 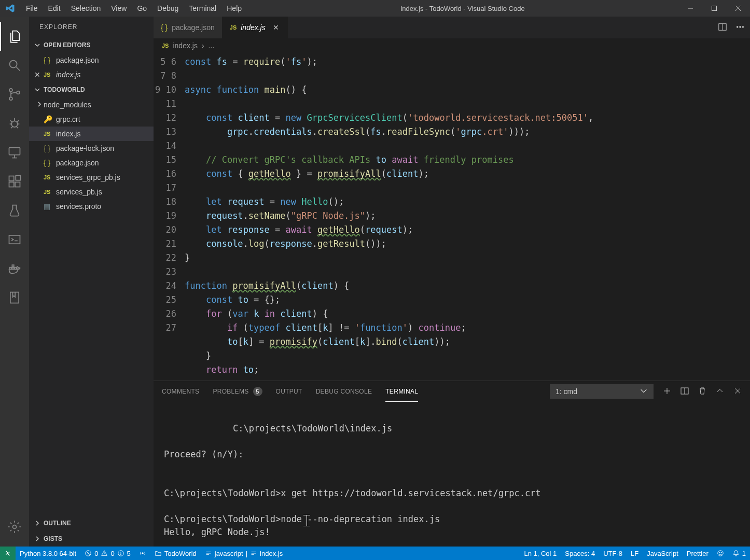 What do you see at coordinates (452, 46) in the screenshot?
I see `breadcrumb: JS index.js › ...` at bounding box center [452, 46].